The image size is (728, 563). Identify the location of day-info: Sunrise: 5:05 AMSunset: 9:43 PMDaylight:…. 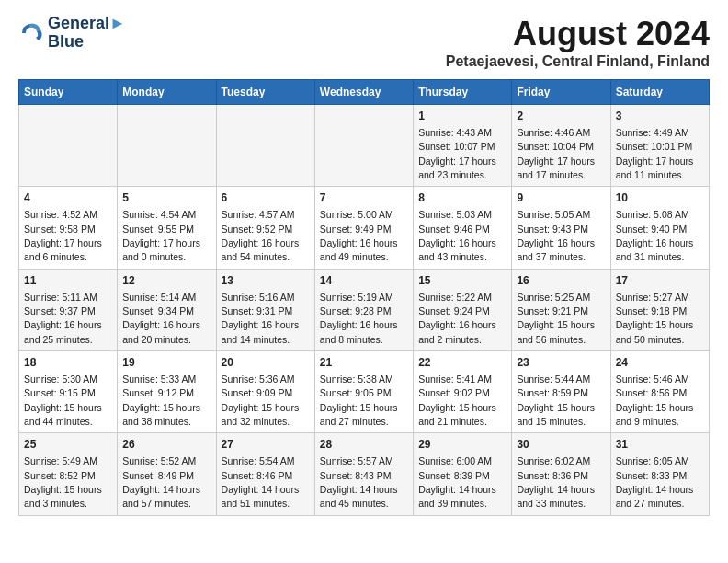
(555, 236).